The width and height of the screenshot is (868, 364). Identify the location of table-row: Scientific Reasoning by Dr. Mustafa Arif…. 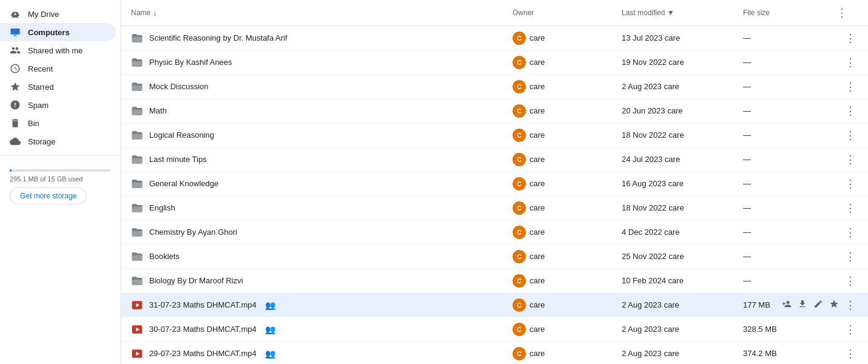
(495, 38).